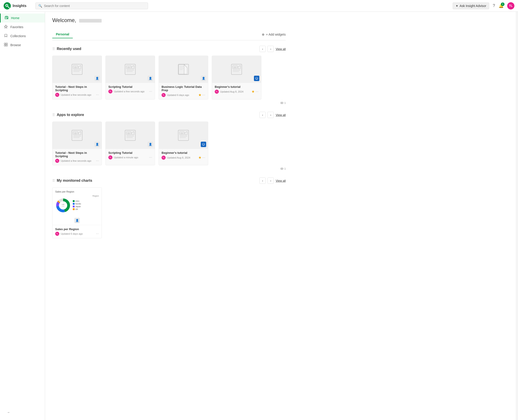 The height and width of the screenshot is (420, 518). What do you see at coordinates (9, 412) in the screenshot?
I see `collapse-icon: ←` at bounding box center [9, 412].